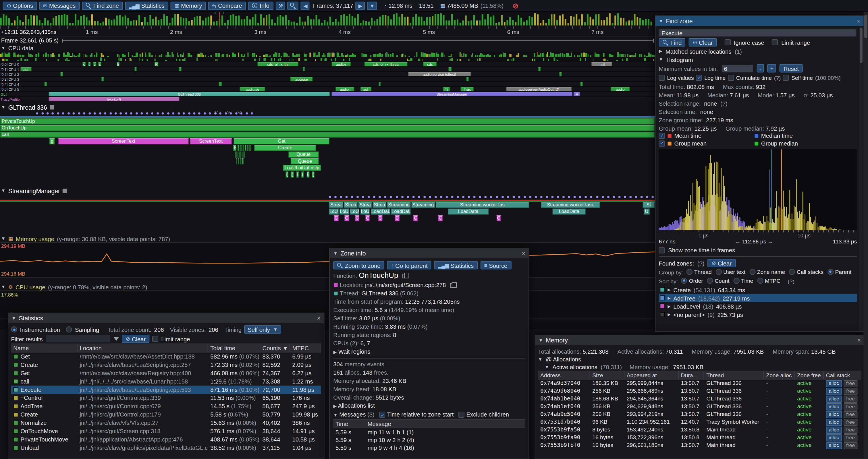 This screenshot has height=459, width=868. What do you see at coordinates (758, 315) in the screenshot?
I see `found-zone-group: ▶<no parent>(9)225.73 µs` at bounding box center [758, 315].